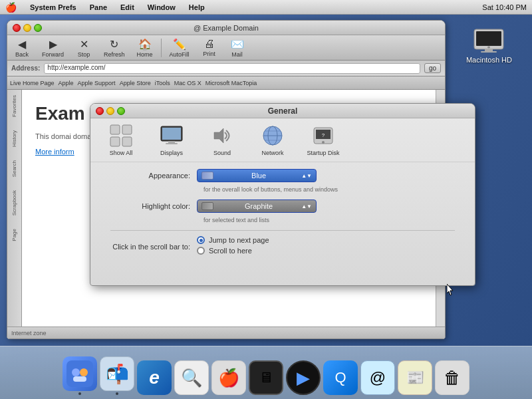 The height and width of the screenshot is (399, 532). What do you see at coordinates (84, 55) in the screenshot?
I see `stop-label: Stop` at bounding box center [84, 55].